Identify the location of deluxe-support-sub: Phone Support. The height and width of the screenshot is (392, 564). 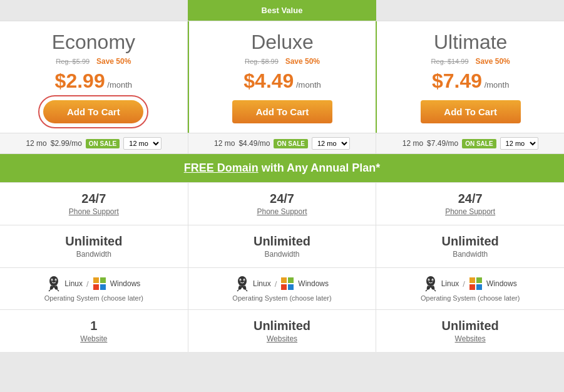
(282, 212).